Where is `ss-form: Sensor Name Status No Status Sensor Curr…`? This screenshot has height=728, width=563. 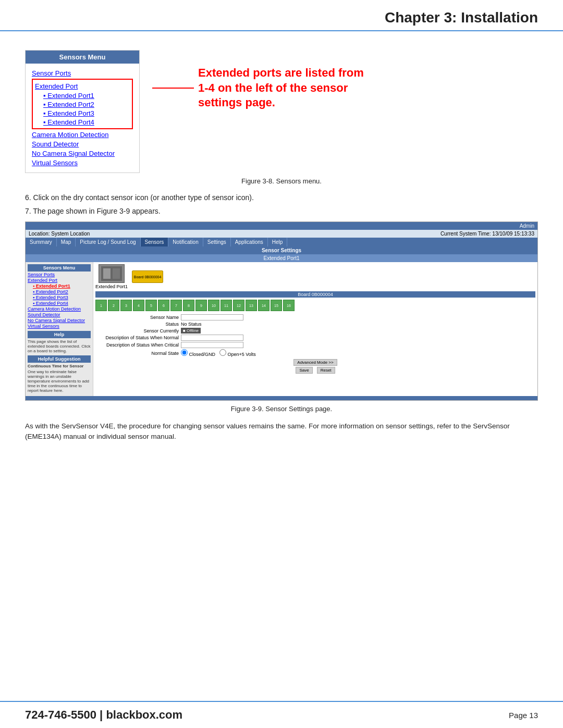 ss-form: Sensor Name Status No Status Sensor Curr… is located at coordinates (315, 344).